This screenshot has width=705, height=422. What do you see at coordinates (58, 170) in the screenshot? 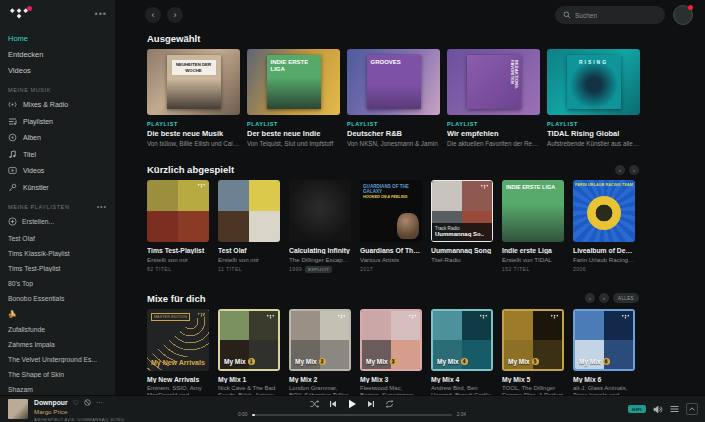
I see `sidebar-item-lib-videos: Videos` at bounding box center [58, 170].